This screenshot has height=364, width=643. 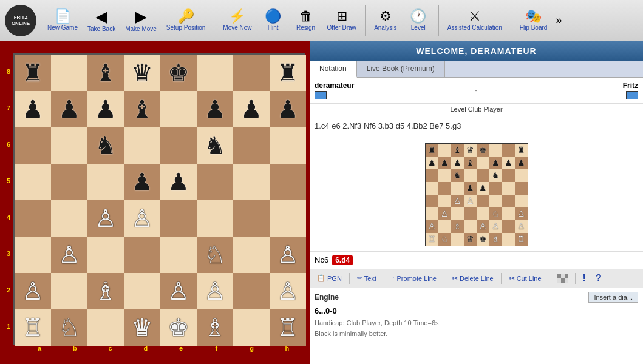 I want to click on square-b2, so click(x=69, y=291).